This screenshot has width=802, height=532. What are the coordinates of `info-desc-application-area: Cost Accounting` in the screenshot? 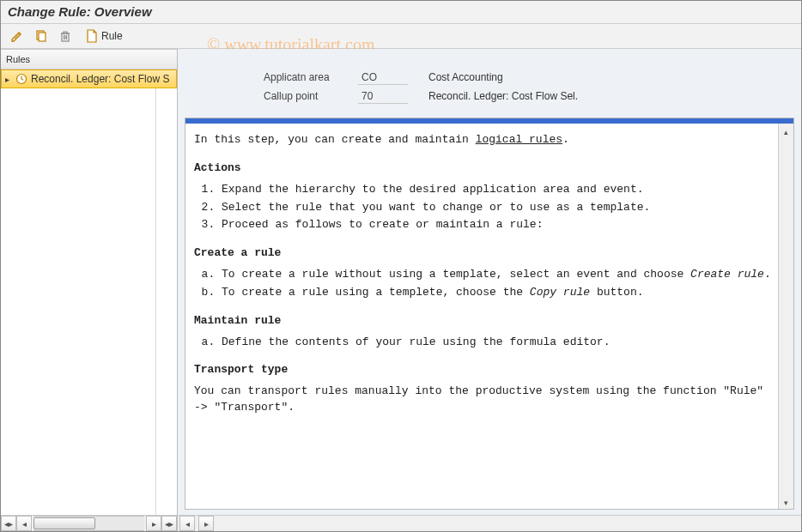 It's located at (465, 77).